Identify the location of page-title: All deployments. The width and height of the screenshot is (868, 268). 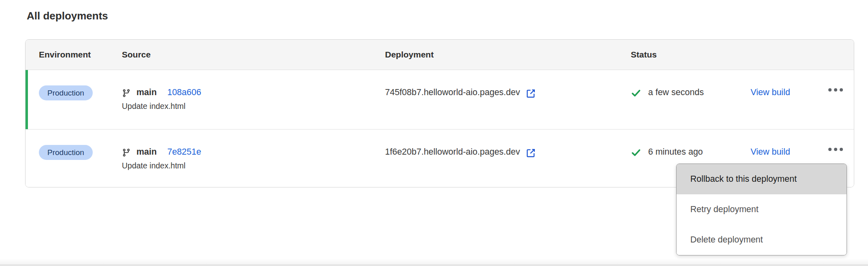
(67, 16).